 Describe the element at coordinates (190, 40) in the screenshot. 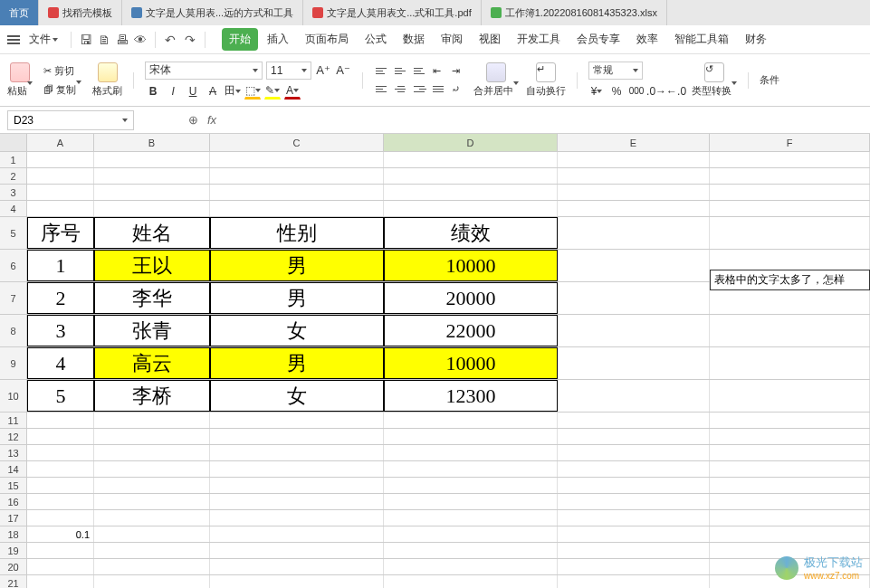

I see `redo-icon: ↷` at that location.